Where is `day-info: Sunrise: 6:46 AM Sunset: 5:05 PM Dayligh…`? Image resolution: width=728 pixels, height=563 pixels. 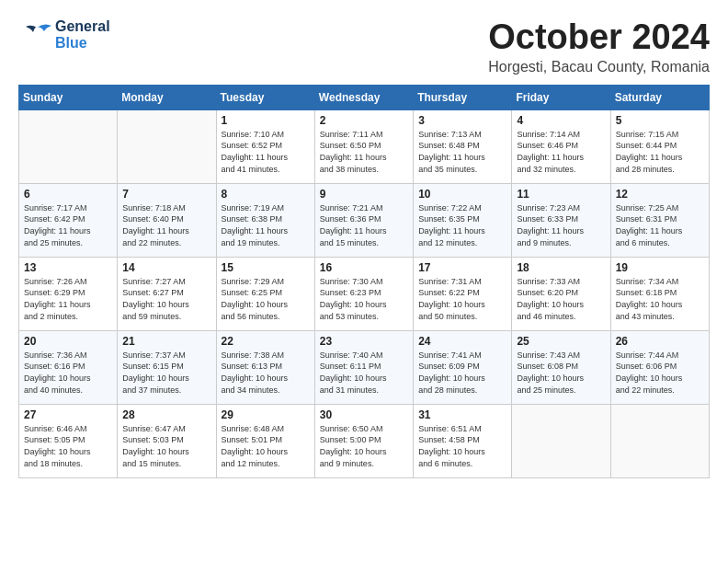 day-info: Sunrise: 6:46 AM Sunset: 5:05 PM Dayligh… is located at coordinates (68, 446).